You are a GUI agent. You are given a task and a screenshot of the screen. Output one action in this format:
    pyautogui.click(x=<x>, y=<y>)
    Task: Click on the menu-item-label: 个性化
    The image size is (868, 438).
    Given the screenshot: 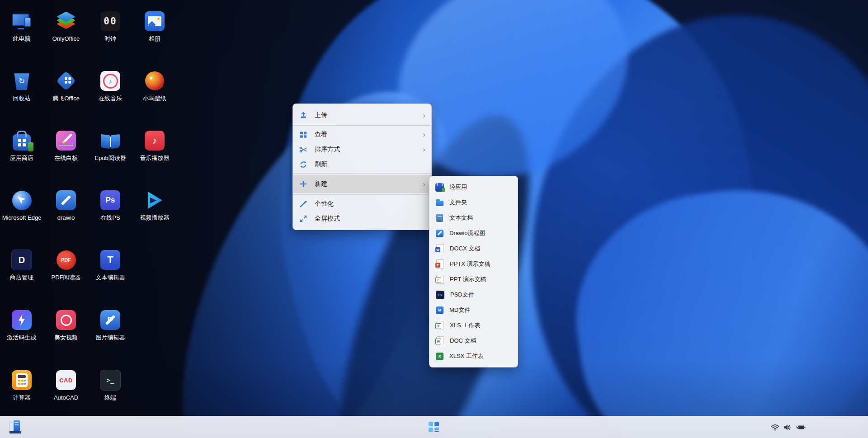 What is the action you would take?
    pyautogui.click(x=370, y=204)
    